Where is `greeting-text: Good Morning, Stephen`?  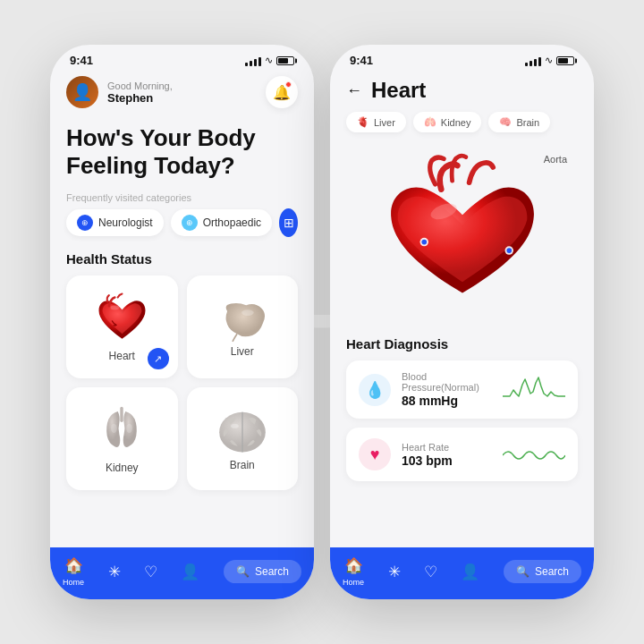
greeting-text: Good Morning, Stephen is located at coordinates (140, 93).